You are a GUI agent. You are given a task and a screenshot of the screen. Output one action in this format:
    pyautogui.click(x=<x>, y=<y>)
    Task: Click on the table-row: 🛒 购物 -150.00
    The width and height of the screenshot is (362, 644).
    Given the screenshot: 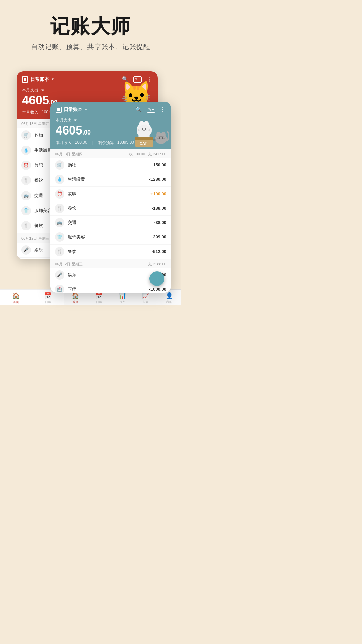 What is the action you would take?
    pyautogui.click(x=111, y=165)
    